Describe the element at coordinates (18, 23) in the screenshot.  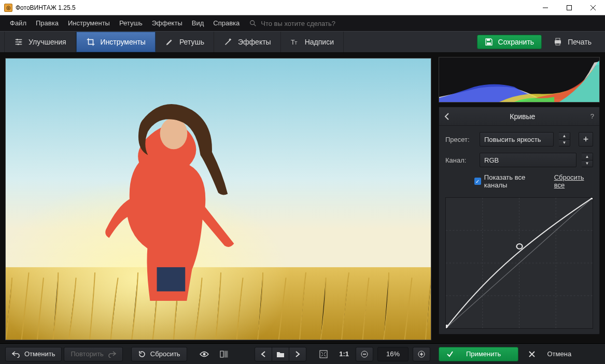
I see `menu-file: Файл` at that location.